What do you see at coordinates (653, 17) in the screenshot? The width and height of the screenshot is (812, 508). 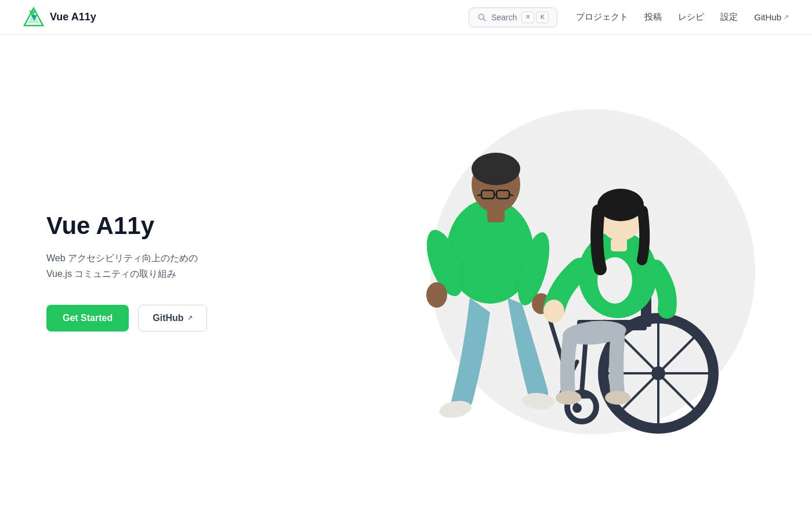 I see `nav-posts: 投稿` at bounding box center [653, 17].